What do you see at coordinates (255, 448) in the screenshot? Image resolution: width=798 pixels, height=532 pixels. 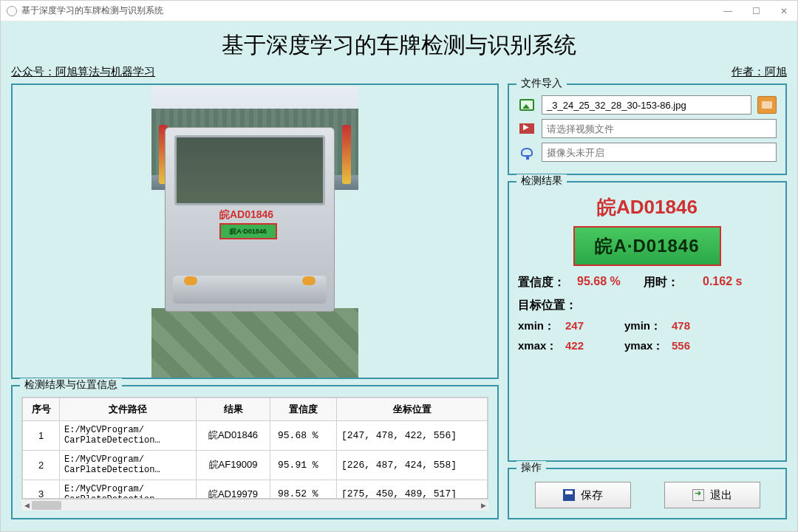 I see `table-scroll: 序号 文件路径 结果 置信度 坐标位置 1E:/MyCVProgram/CarP…` at bounding box center [255, 448].